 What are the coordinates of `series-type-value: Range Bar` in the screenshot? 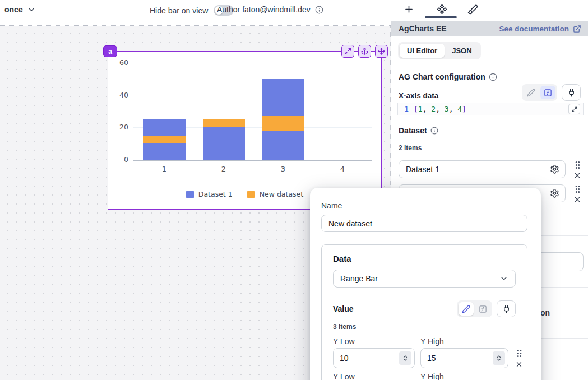 It's located at (359, 279).